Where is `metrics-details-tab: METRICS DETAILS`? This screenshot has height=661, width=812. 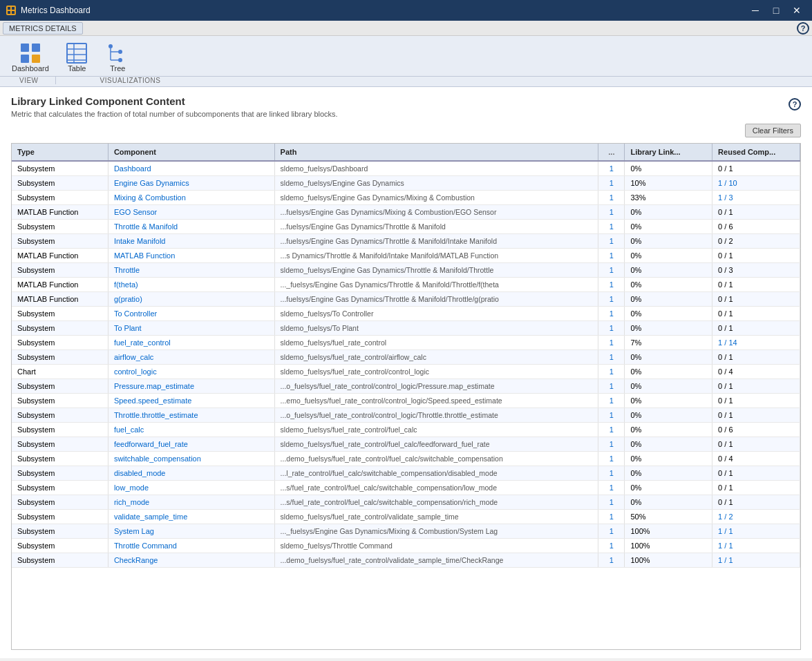
metrics-details-tab: METRICS DETAILS is located at coordinates (43, 28).